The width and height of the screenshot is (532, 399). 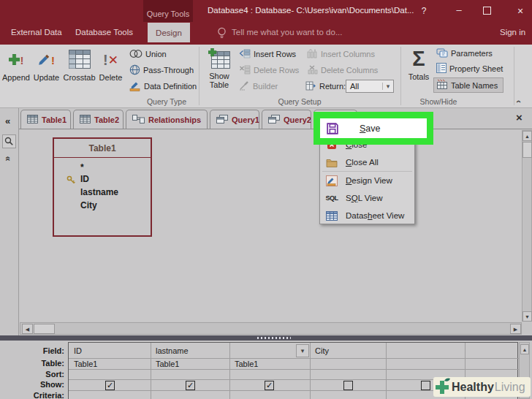 What do you see at coordinates (294, 358) in the screenshot?
I see `grid-row-line` at bounding box center [294, 358].